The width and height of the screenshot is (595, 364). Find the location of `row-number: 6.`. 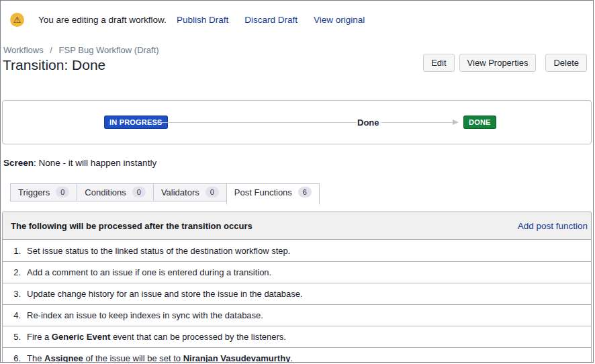

row-number: 6. is located at coordinates (12, 357).